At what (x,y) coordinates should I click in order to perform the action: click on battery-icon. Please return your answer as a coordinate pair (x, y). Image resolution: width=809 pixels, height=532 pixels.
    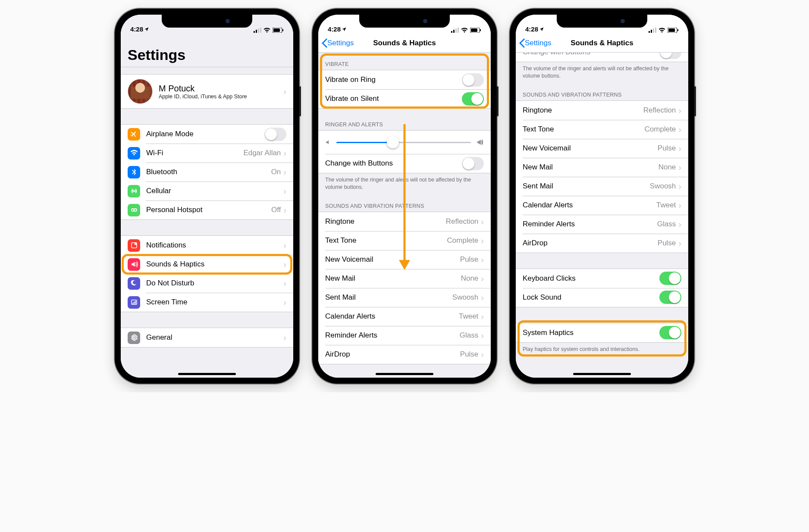
    Looking at the image, I should click on (278, 30).